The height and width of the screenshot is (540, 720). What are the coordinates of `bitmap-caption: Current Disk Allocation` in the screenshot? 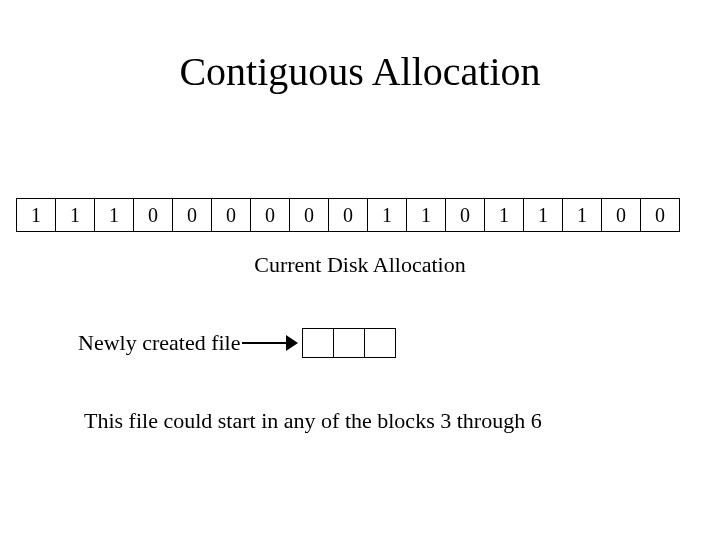 It's located at (360, 265).